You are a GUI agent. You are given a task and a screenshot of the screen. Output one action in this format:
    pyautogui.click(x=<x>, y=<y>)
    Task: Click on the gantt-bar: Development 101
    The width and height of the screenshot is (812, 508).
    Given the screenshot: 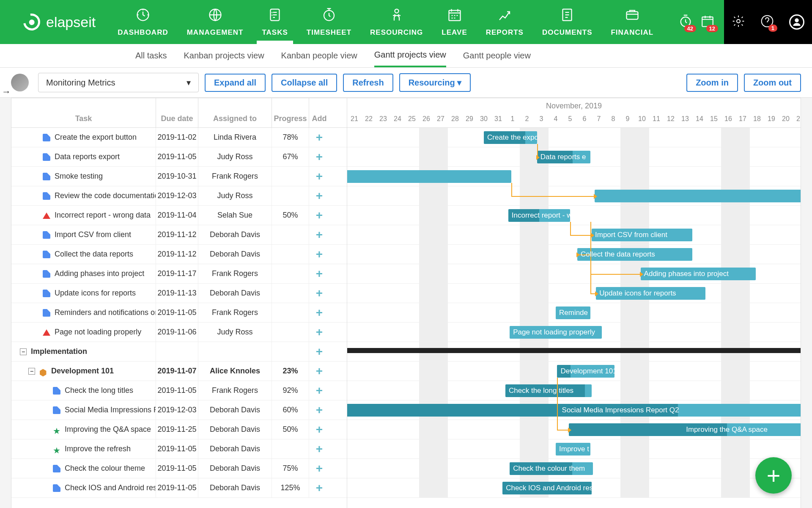 What is the action you would take?
    pyautogui.click(x=586, y=371)
    